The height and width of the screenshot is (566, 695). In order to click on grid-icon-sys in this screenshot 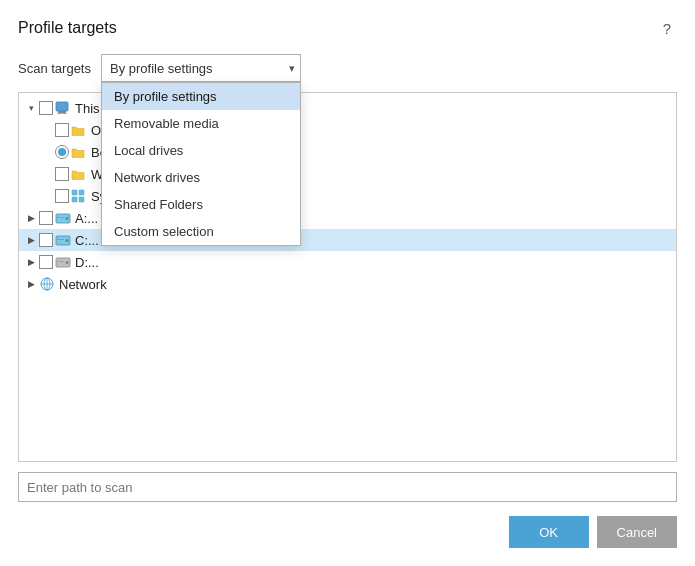, I will do `click(79, 196)`.